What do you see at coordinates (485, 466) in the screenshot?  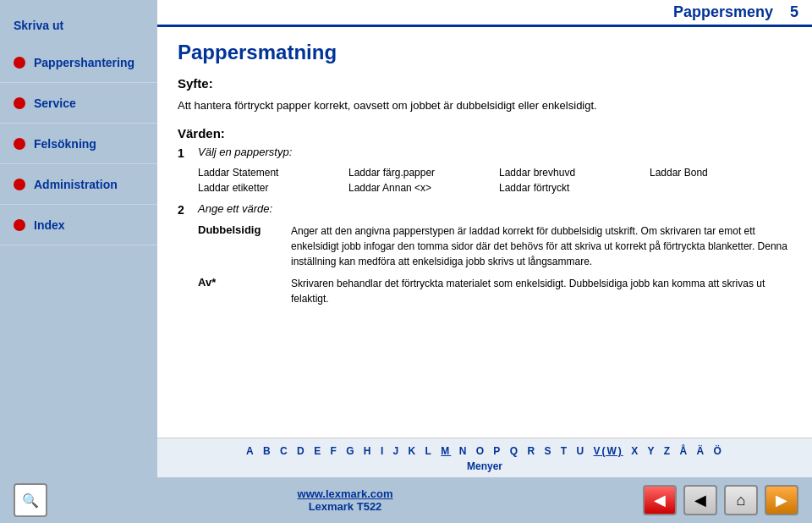 I see `menus-label: Menyer` at bounding box center [485, 466].